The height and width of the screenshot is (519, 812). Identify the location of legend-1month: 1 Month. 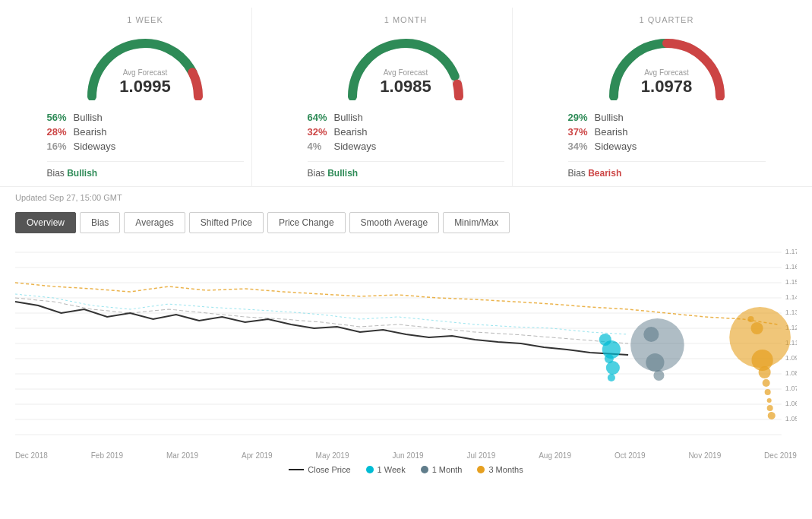
(442, 470).